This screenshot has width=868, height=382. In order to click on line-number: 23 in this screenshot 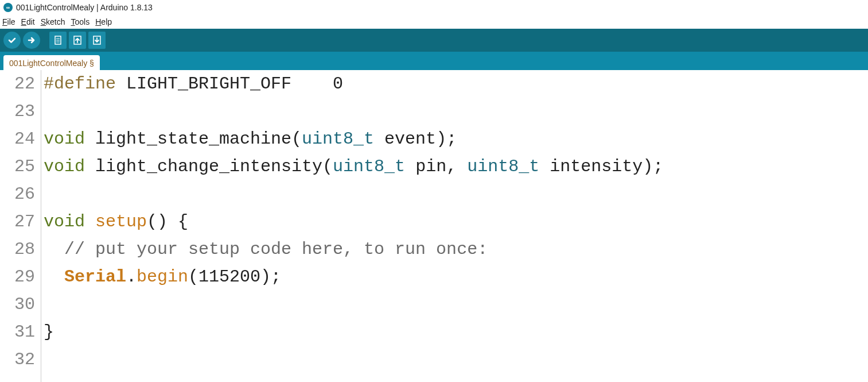, I will do `click(17, 111)`.